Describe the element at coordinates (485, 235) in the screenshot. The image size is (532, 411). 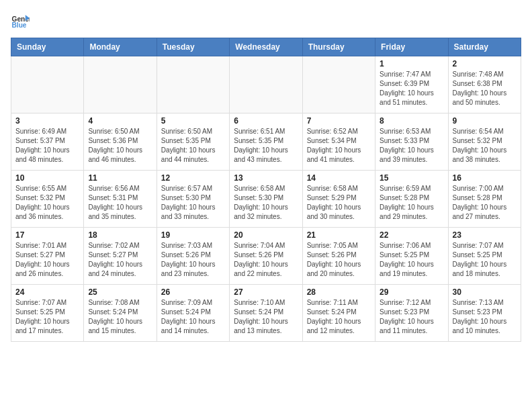
I see `day-number: 23` at that location.